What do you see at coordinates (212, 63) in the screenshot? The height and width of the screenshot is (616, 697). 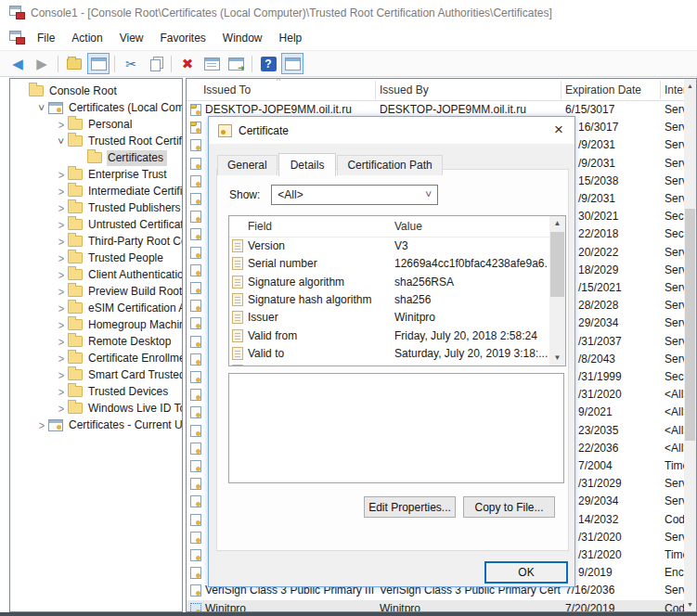 I see `properties-button` at bounding box center [212, 63].